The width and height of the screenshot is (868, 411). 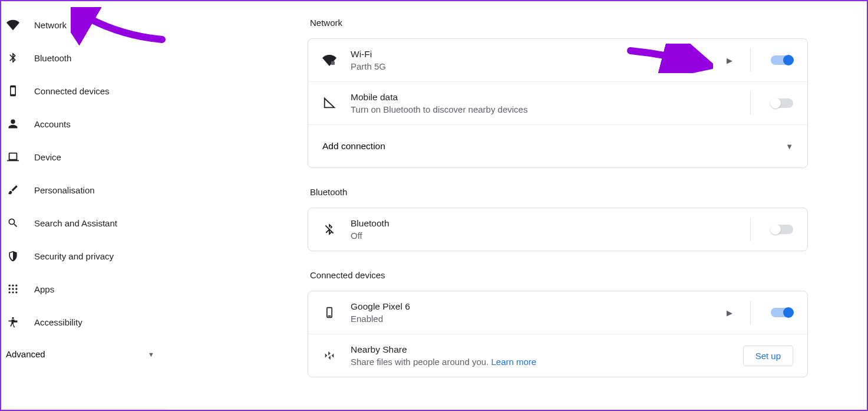 What do you see at coordinates (782, 60) in the screenshot?
I see `wifi-toggle` at bounding box center [782, 60].